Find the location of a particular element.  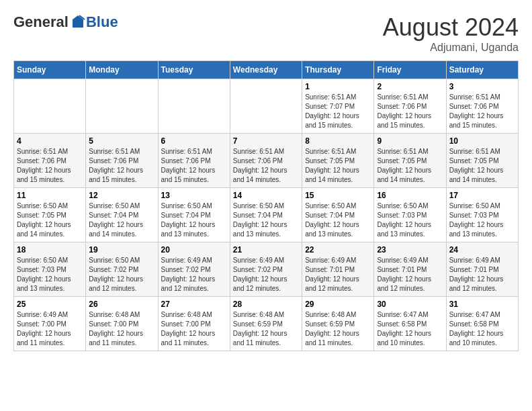

calendar-cell: 25Sunrise: 6:49 AM Sunset: 7:00 PM Dayli… is located at coordinates (50, 324).